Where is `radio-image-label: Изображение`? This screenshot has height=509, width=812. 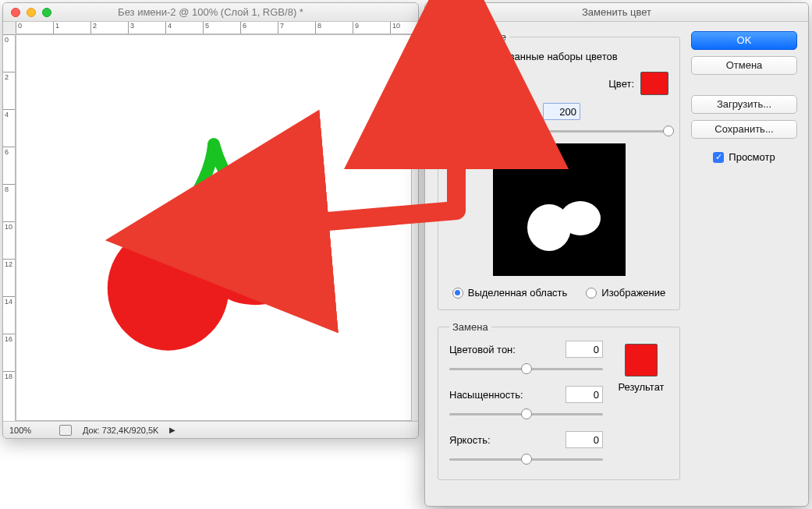
radio-image-label: Изображение is located at coordinates (633, 293).